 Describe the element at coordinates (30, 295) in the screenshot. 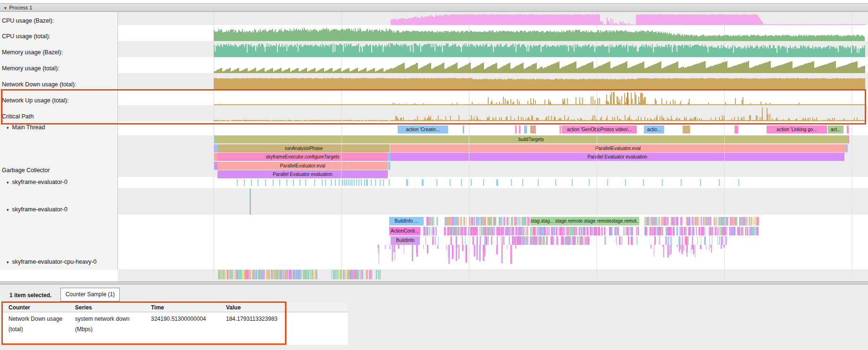

I see `selection-status: 1 item selected.` at that location.